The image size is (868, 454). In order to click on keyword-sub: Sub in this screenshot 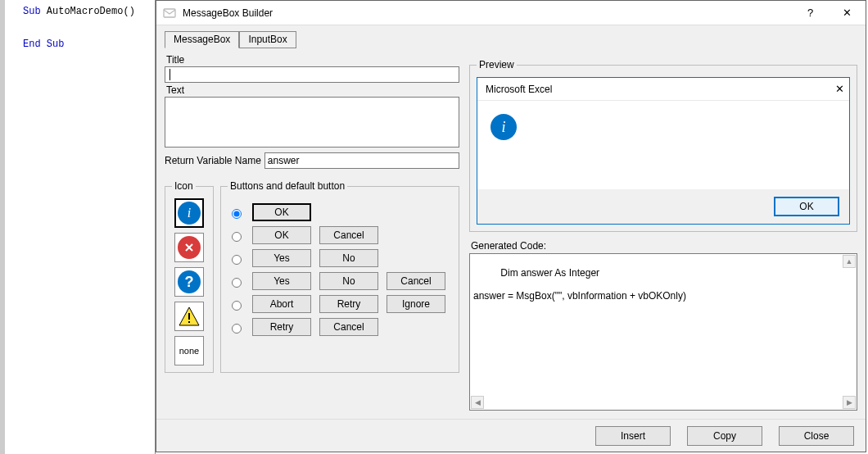, I will do `click(32, 11)`.